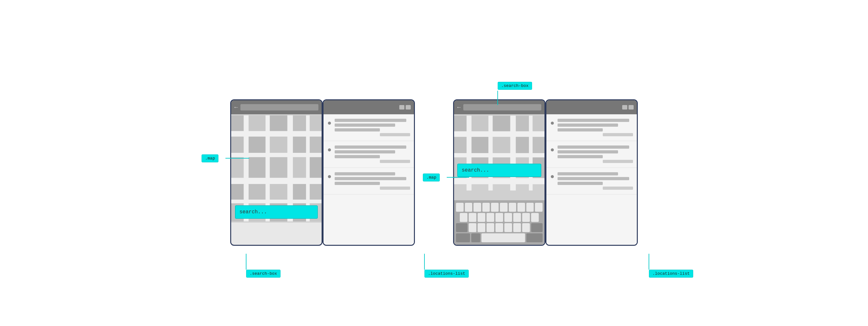 The width and height of the screenshot is (868, 326). Describe the element at coordinates (276, 212) in the screenshot. I see `search-input-1: search...` at that location.